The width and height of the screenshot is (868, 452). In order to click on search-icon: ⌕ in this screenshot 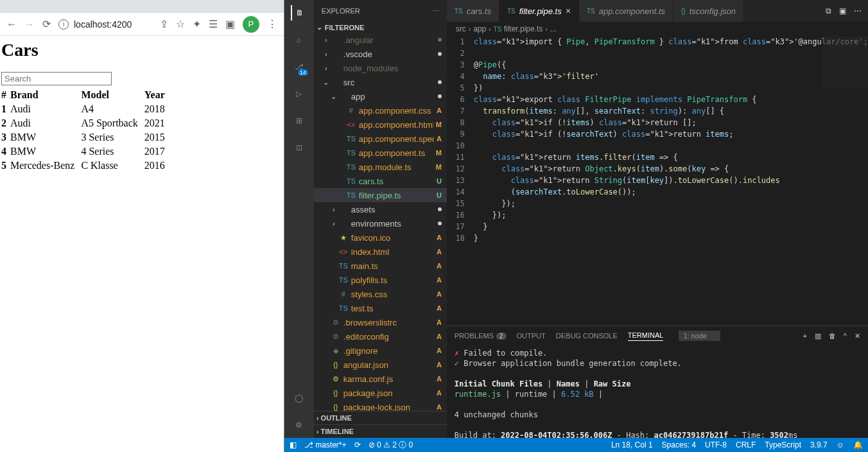, I will do `click(299, 40)`.